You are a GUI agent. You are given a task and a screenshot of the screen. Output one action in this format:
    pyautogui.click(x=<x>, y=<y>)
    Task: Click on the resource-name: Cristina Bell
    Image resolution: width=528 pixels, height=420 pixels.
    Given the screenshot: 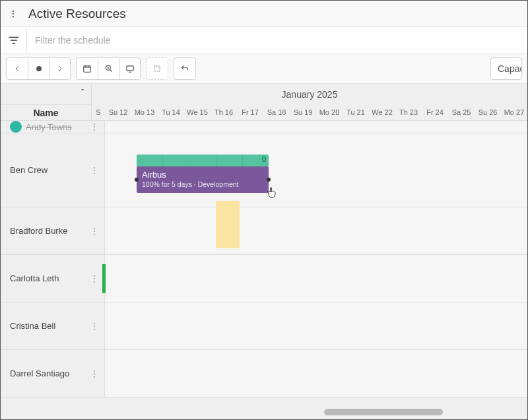 What is the action you would take?
    pyautogui.click(x=33, y=326)
    